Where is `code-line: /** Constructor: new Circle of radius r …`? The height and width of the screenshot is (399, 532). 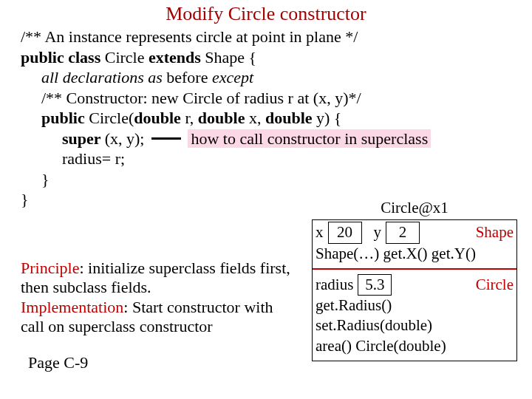 code-line: /** Constructor: new Circle of radius r … is located at coordinates (287, 98).